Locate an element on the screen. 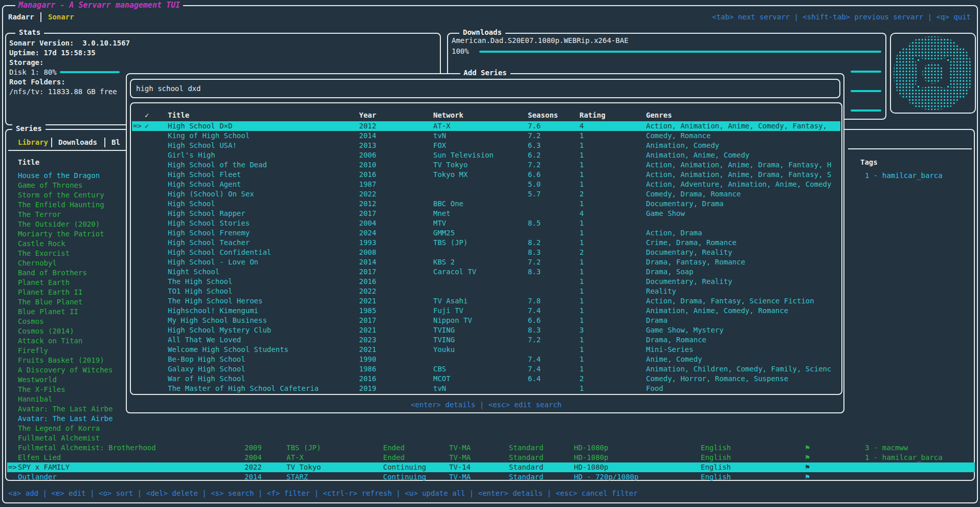  series-cell-title: The Exorcist is located at coordinates (44, 254).